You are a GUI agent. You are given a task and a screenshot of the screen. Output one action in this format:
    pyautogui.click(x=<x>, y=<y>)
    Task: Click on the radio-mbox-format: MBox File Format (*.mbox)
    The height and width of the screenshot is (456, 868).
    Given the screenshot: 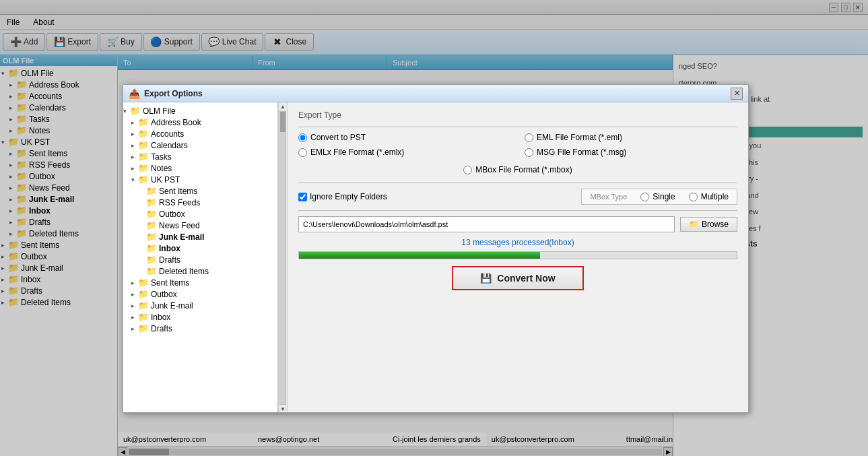 What is the action you would take?
    pyautogui.click(x=517, y=170)
    